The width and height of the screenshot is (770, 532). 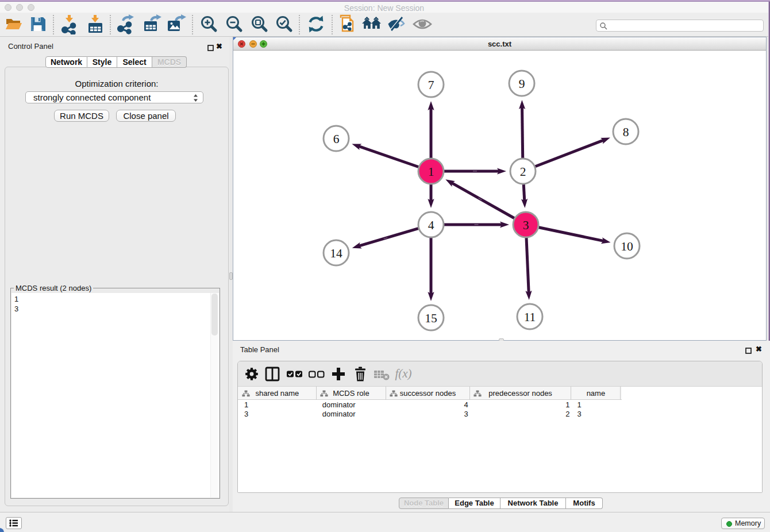 What do you see at coordinates (152, 24) in the screenshot?
I see `export-table-icon` at bounding box center [152, 24].